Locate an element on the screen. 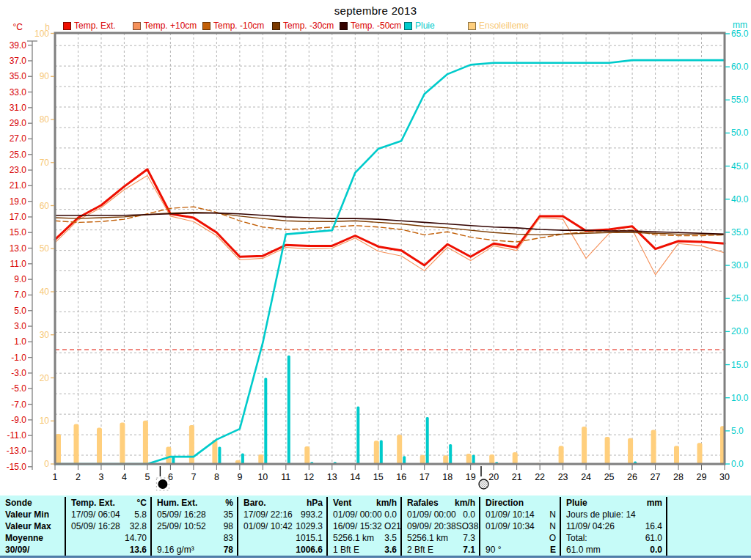 Image resolution: width=751 pixels, height=560 pixels. cell-value: 78 is located at coordinates (229, 550).